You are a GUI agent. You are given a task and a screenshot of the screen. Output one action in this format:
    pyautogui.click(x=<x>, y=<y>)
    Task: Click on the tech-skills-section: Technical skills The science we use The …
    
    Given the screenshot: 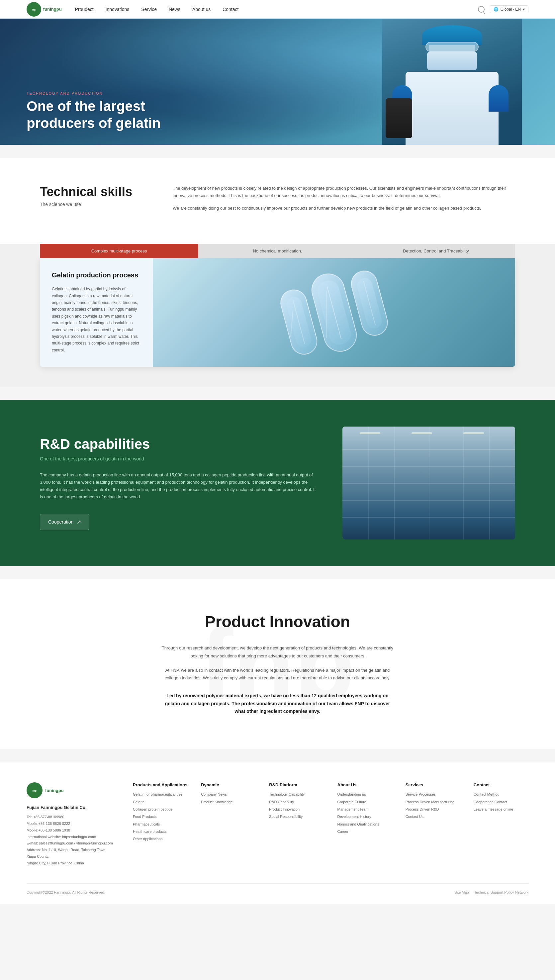 What is the action you would take?
    pyautogui.click(x=278, y=201)
    